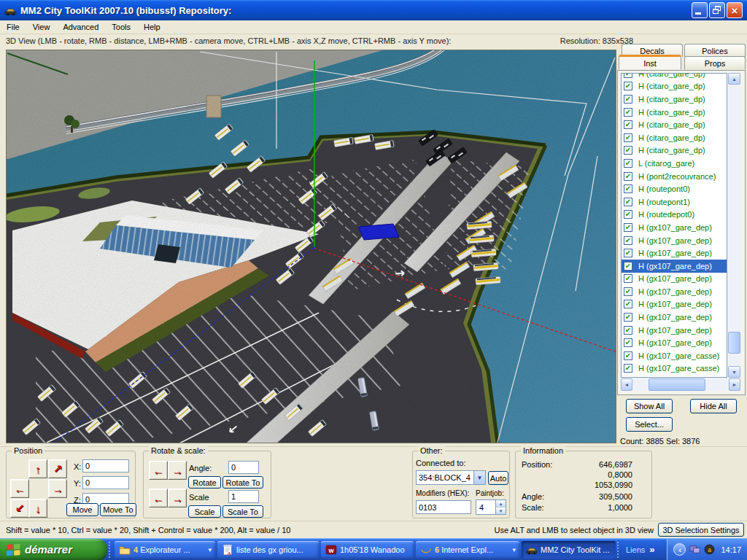 The height and width of the screenshot is (560, 747). What do you see at coordinates (177, 498) in the screenshot?
I see `scale-up-button: →` at bounding box center [177, 498].